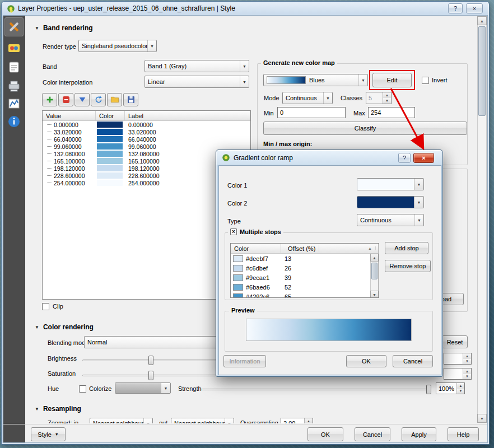  I want to click on sidebar-item-general, so click(14, 67).